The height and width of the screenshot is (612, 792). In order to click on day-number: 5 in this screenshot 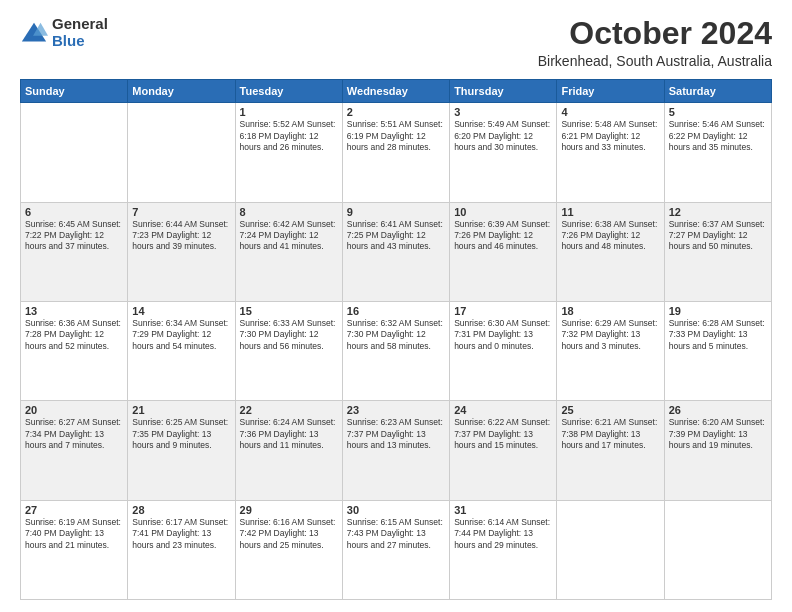, I will do `click(718, 112)`.